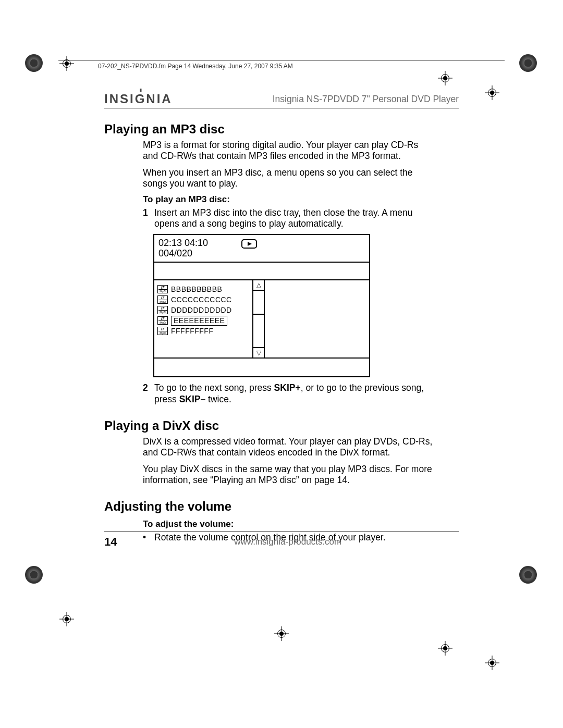  I want to click on screen-time: 02:13 04:10, so click(183, 243).